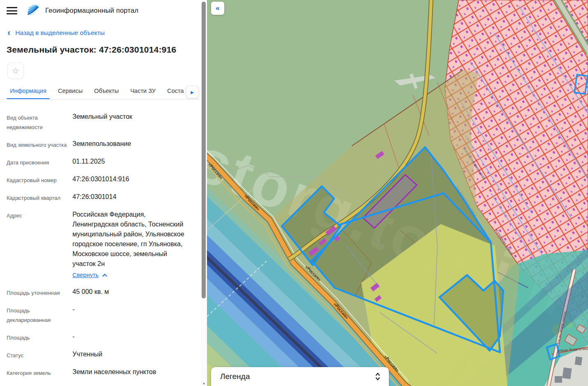 The width and height of the screenshot is (588, 386). What do you see at coordinates (204, 384) in the screenshot?
I see `scrollbar-down-arrow-icon: ▼` at bounding box center [204, 384].